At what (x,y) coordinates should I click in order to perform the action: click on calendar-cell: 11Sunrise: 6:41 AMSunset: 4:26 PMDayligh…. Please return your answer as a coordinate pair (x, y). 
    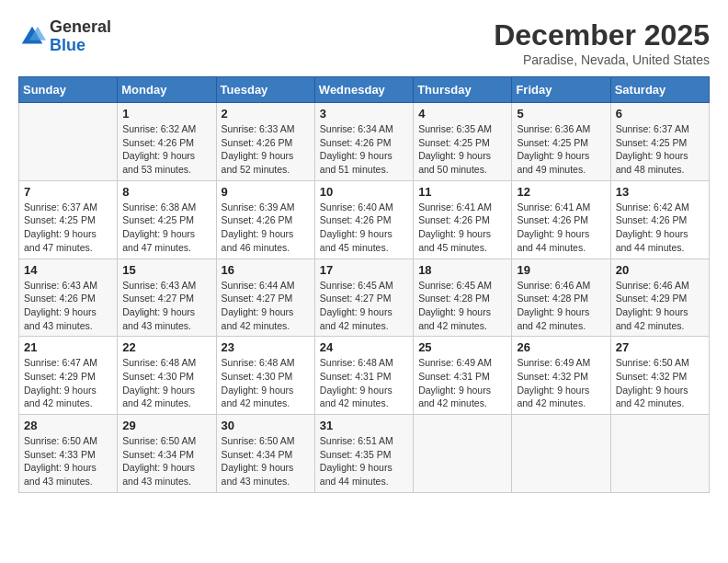
    Looking at the image, I should click on (463, 219).